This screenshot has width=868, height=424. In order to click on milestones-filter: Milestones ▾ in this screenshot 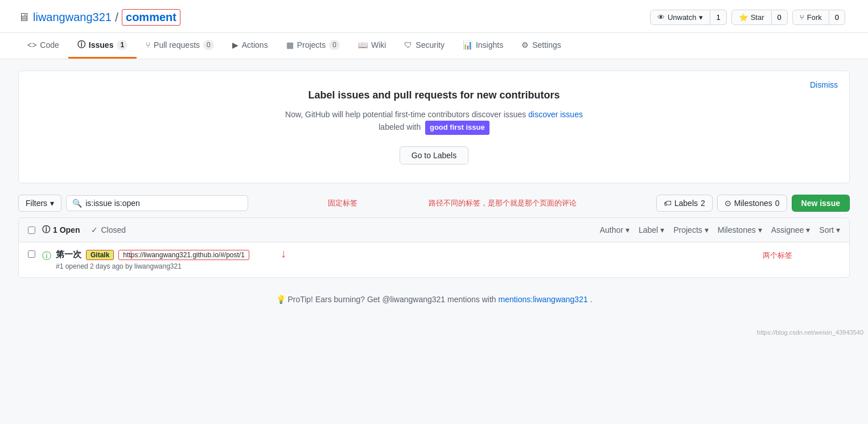, I will do `click(740, 230)`.